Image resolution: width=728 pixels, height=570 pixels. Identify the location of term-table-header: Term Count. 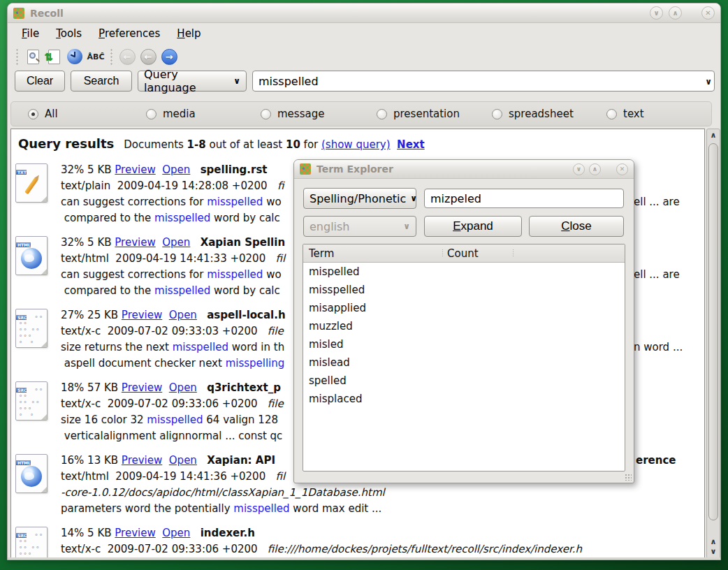
(464, 254).